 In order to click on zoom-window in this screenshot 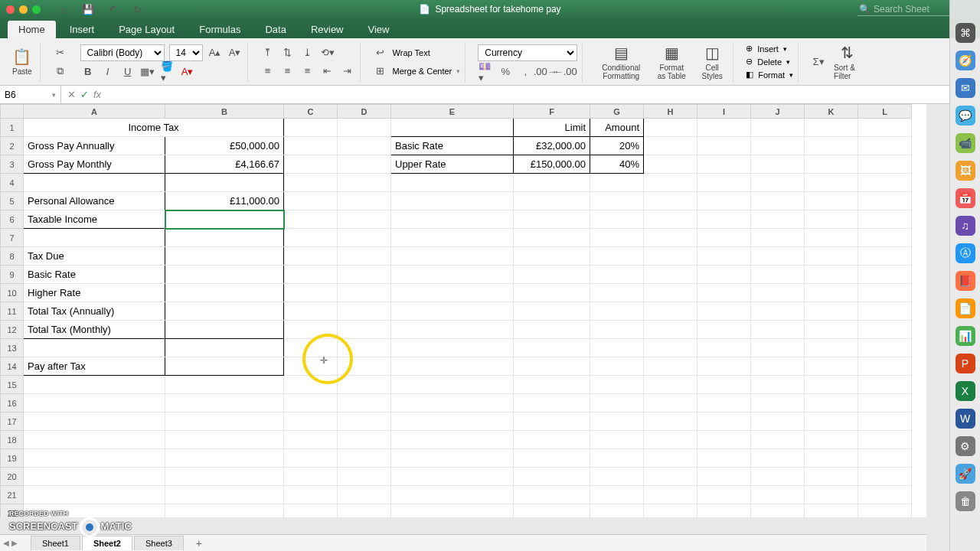, I will do `click(37, 9)`.